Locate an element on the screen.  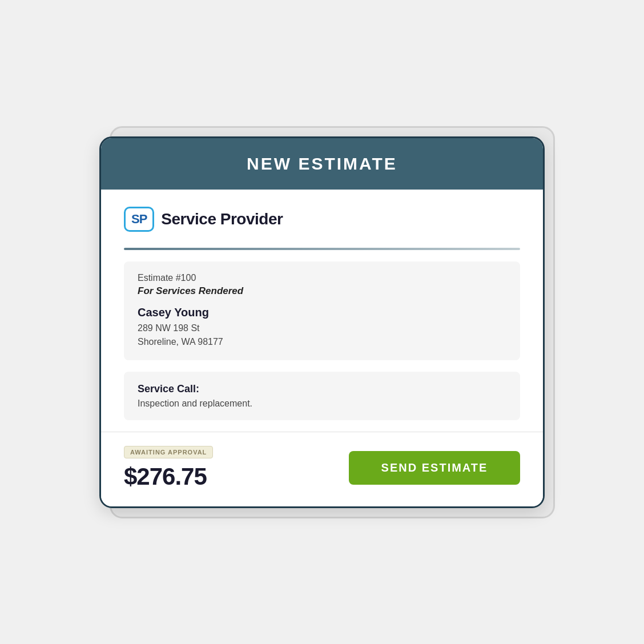
card-footer: AWAITING APPROVAL $276.75 SEND ESTIMATE is located at coordinates (322, 469).